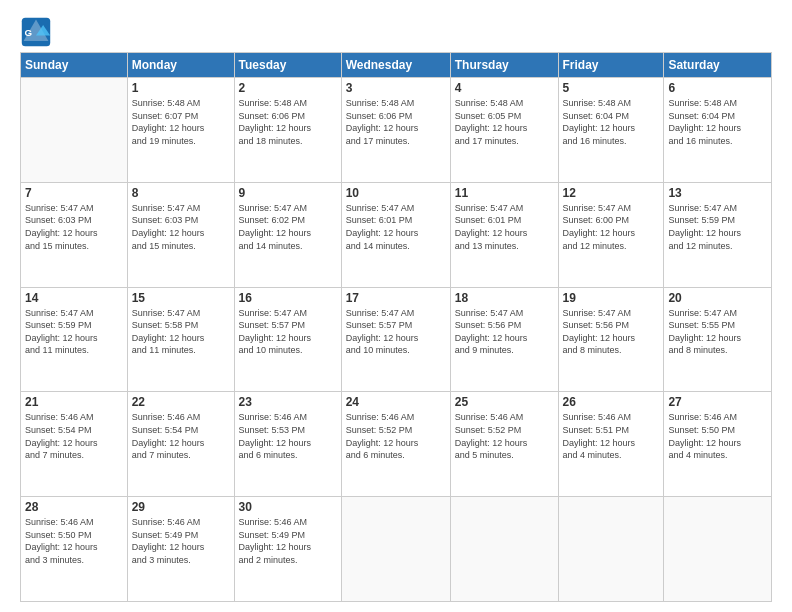 This screenshot has height=612, width=792. What do you see at coordinates (718, 298) in the screenshot?
I see `day-number: 20` at bounding box center [718, 298].